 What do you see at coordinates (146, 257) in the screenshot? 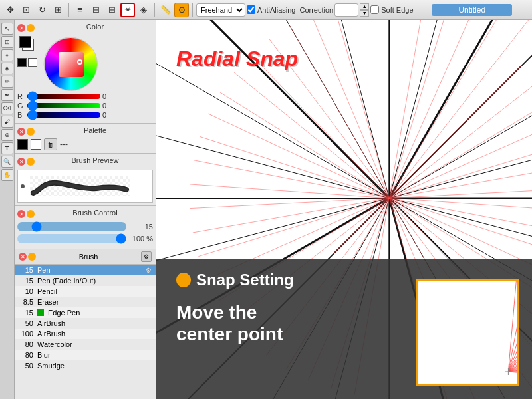
I see `brush-list-gear: ⚙` at bounding box center [146, 257].